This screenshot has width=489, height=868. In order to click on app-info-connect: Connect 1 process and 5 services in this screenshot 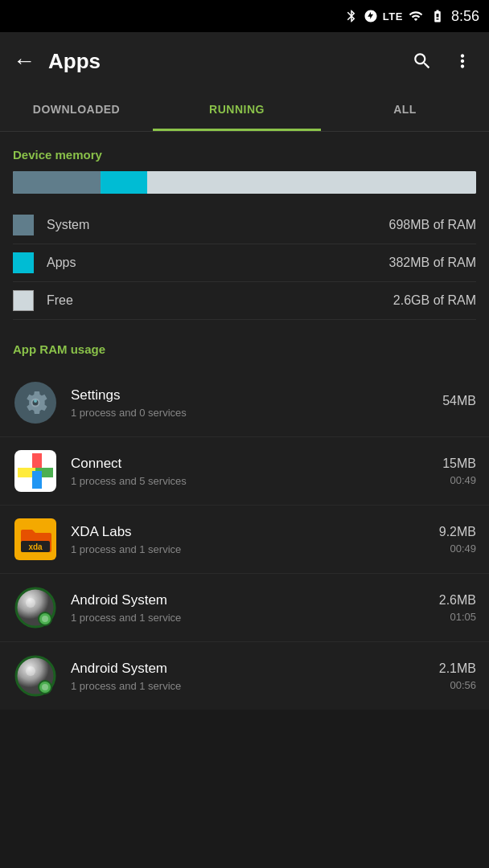, I will do `click(257, 471)`.